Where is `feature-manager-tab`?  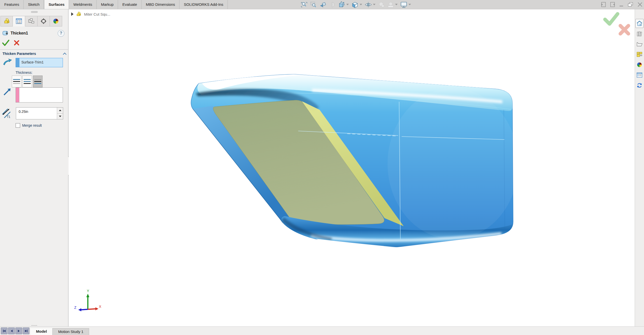
feature-manager-tab is located at coordinates (7, 21).